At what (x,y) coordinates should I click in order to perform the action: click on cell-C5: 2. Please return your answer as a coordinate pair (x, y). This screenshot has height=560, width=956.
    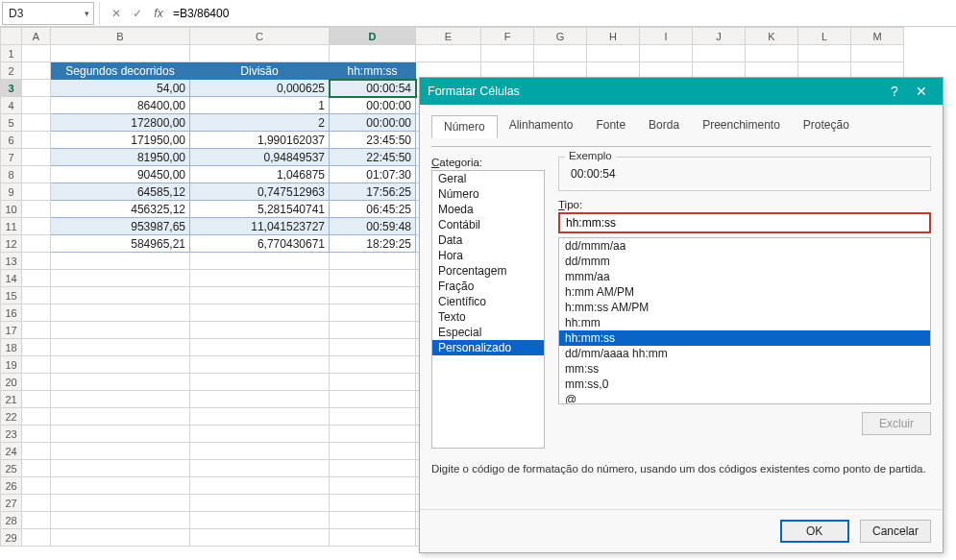
    Looking at the image, I should click on (259, 123).